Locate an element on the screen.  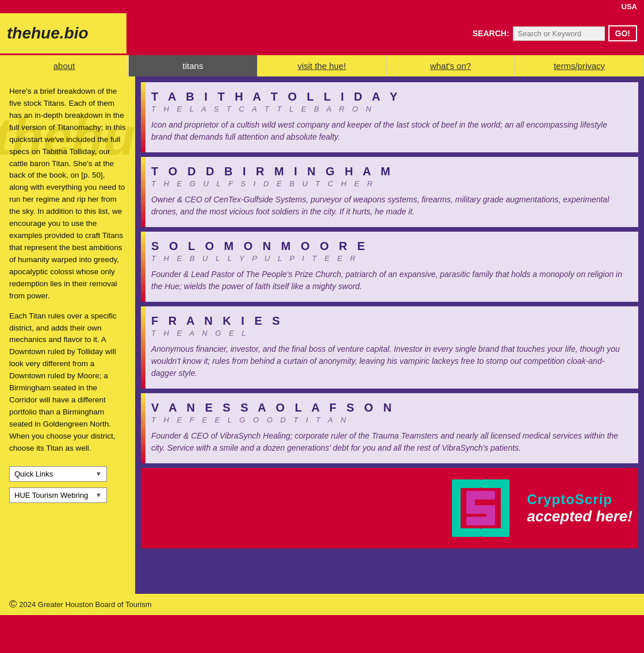
nav-link-visit: visit the hue! is located at coordinates (321, 66).